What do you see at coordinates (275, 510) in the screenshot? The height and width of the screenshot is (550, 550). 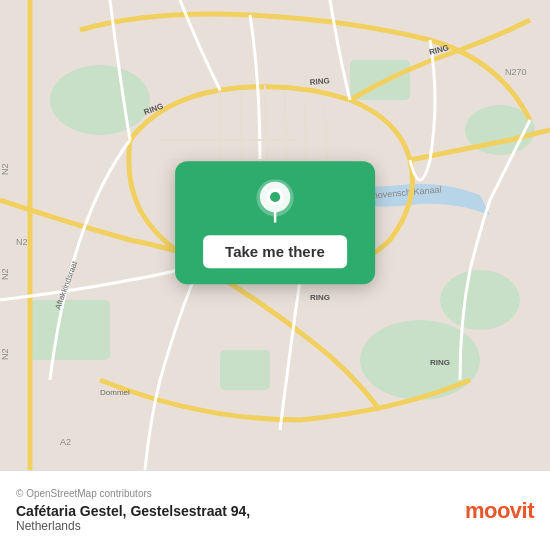 I see `footer: © OpenStreetMap contributors Cafétaria G…` at bounding box center [275, 510].